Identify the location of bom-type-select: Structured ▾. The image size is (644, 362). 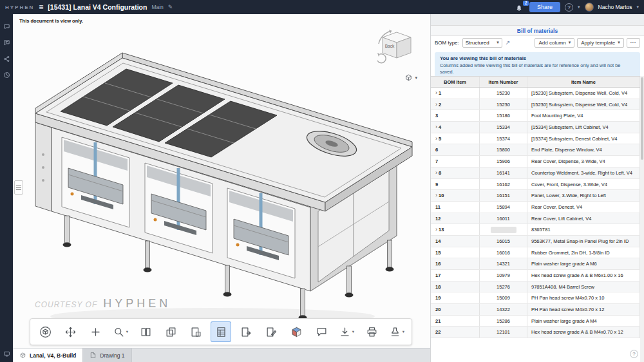
(482, 43).